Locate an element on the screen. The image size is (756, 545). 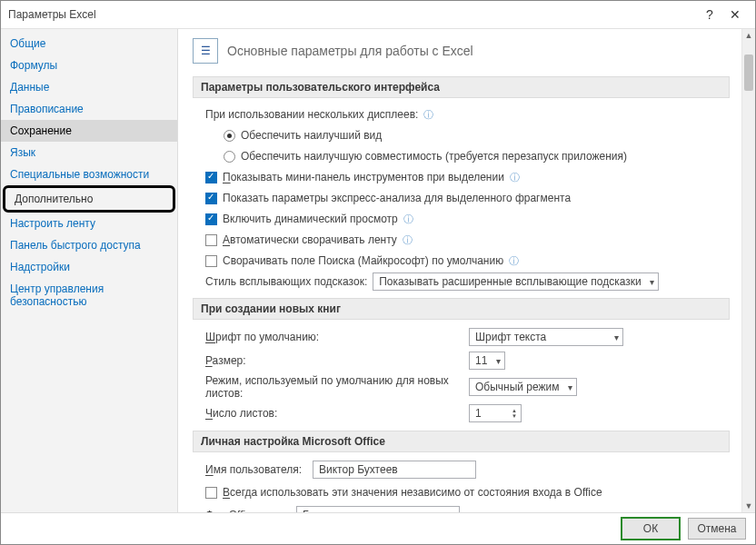
nav-item-6: Специальные возможности is located at coordinates (89, 174).